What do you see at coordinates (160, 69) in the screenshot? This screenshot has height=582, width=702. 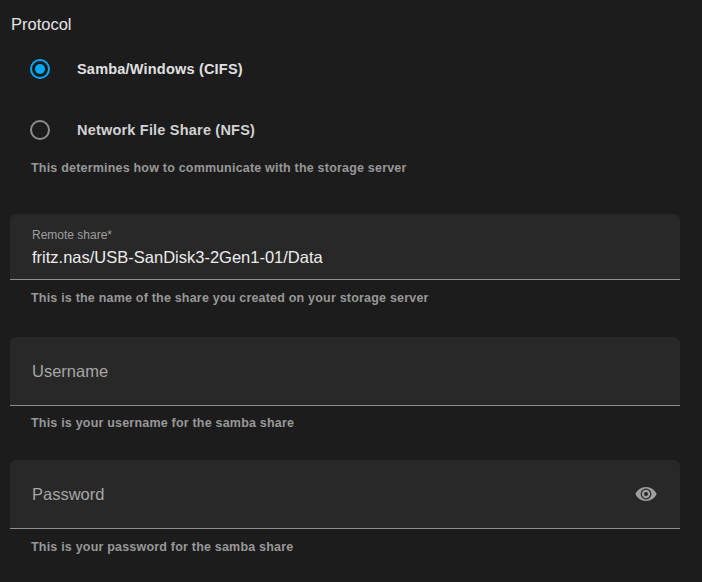 I see `radio-label-cifs: Samba/Windows (CIFS)` at bounding box center [160, 69].